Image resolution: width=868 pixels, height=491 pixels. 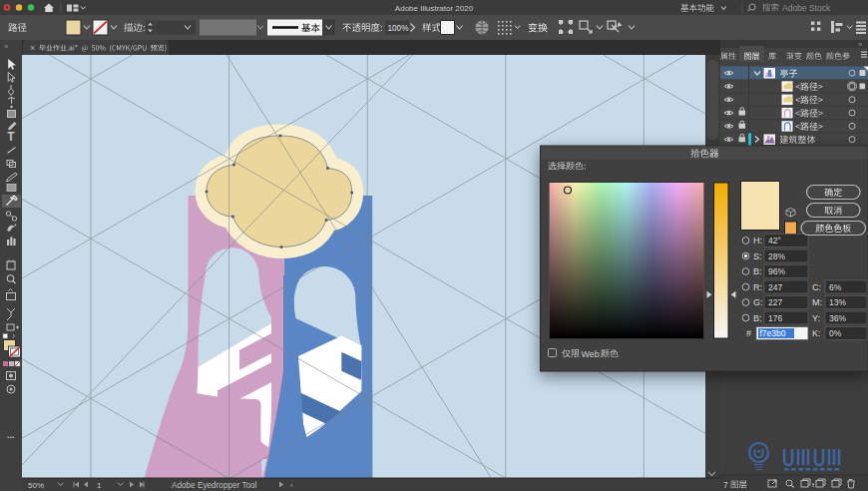 I want to click on svg-text: Adobe Eyedropper Tool, so click(x=215, y=485).